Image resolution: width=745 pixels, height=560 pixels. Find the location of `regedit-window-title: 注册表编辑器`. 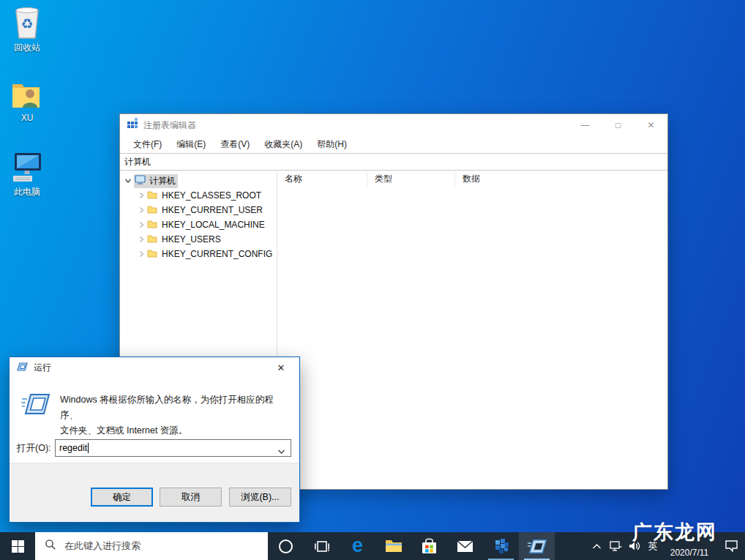

regedit-window-title: 注册表编辑器 is located at coordinates (170, 126).